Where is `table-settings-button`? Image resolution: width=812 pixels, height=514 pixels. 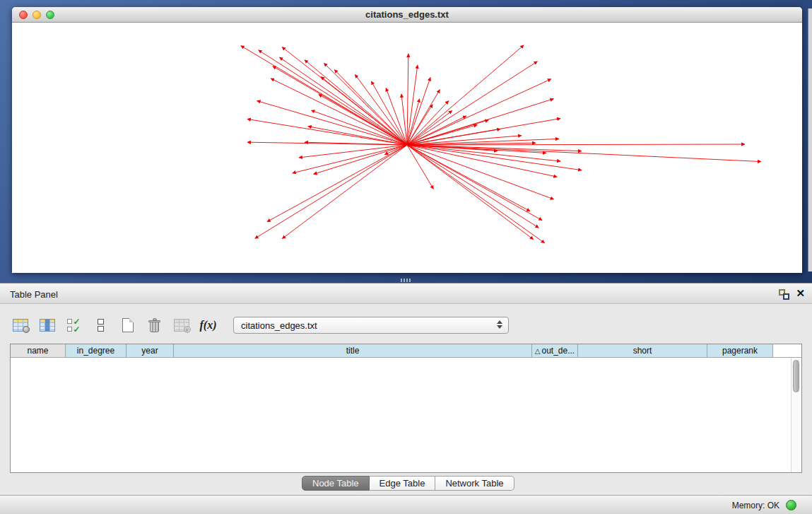
table-settings-button is located at coordinates (20, 325).